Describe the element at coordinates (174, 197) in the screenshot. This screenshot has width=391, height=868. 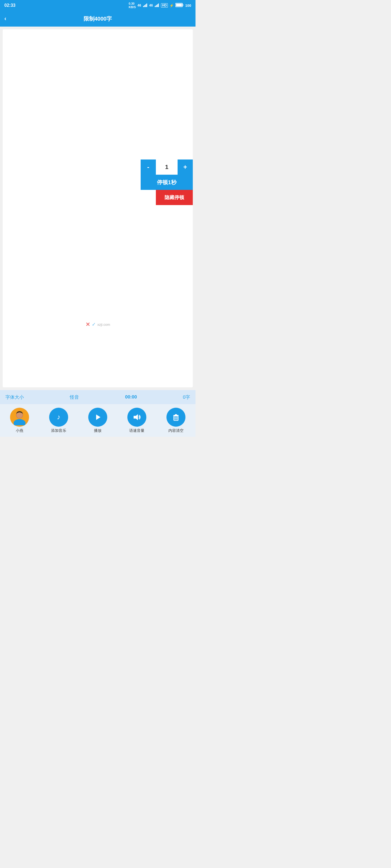
I see `hide-pause-button: 隐藏停顿` at that location.